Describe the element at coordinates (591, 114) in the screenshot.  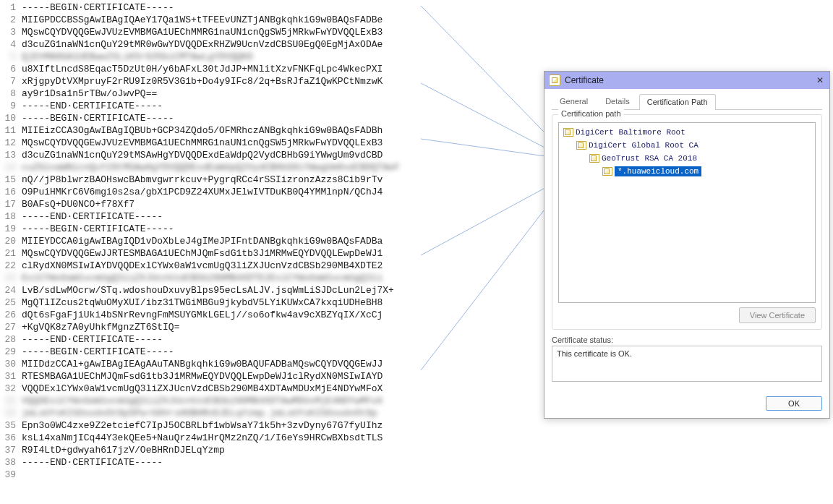
I see `group-title: Certification path` at that location.